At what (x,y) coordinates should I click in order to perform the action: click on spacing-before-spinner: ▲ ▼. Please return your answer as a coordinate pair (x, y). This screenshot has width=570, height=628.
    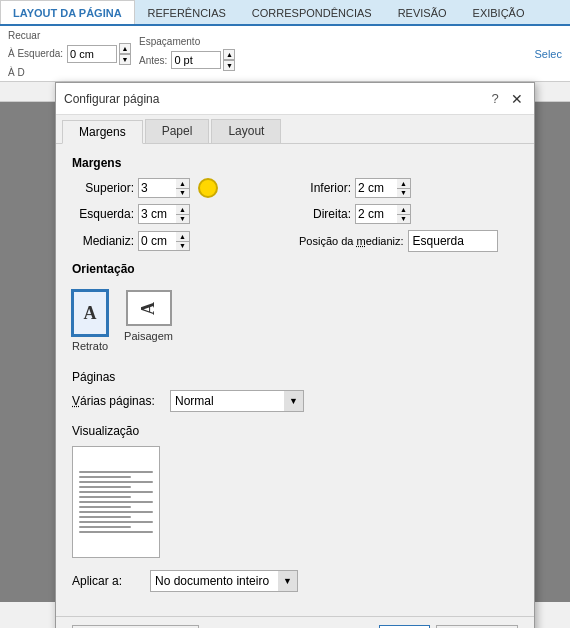
    Looking at the image, I should click on (229, 60).